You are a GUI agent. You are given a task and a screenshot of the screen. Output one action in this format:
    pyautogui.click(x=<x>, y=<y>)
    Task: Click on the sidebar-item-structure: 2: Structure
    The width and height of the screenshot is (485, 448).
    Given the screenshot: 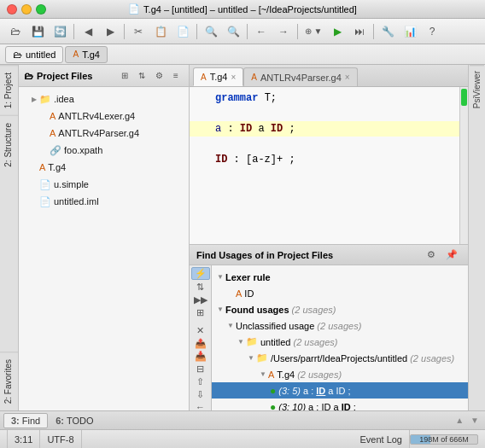 What is the action you would take?
    pyautogui.click(x=9, y=145)
    